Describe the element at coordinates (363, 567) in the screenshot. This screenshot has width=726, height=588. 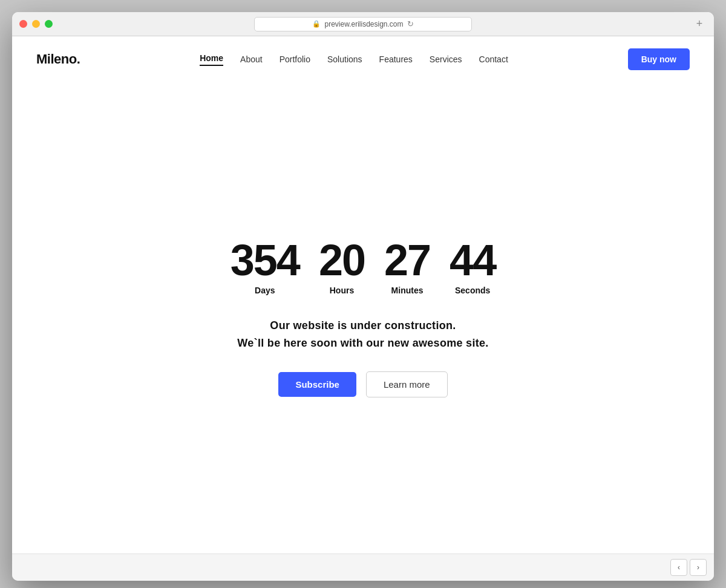
I see `bottom-nav: ‹ ›` at that location.